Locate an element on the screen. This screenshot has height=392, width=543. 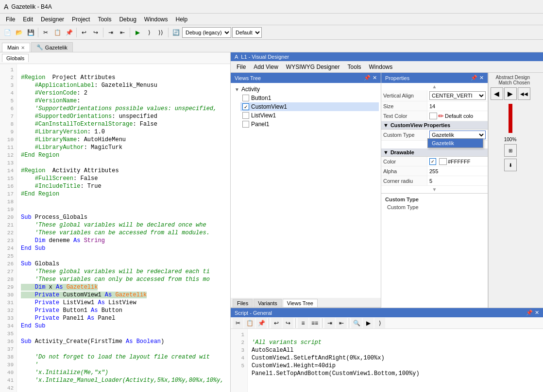
toolbar-outdent: ⇤ is located at coordinates (122, 33).